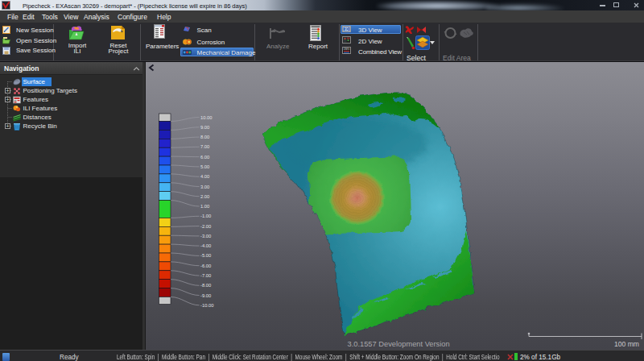  Describe the element at coordinates (206, 246) in the screenshot. I see `svg-text: -4.00` at that location.